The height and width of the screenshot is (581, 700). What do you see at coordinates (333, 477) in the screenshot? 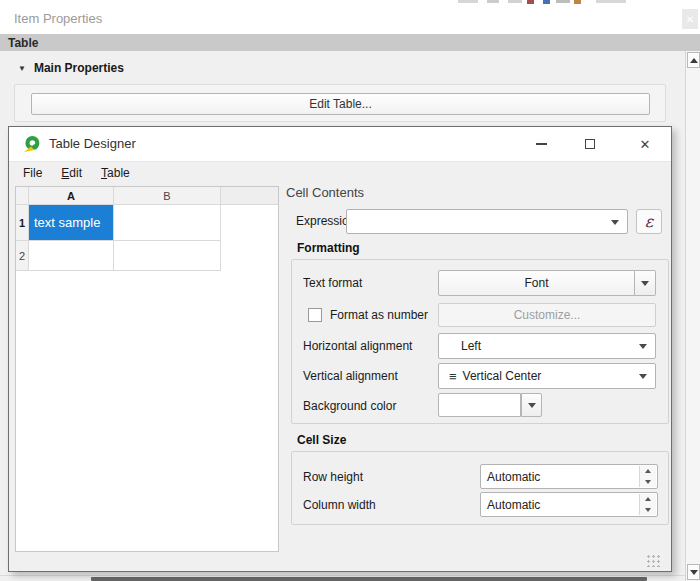
I see `row-height-label: Row height` at bounding box center [333, 477].